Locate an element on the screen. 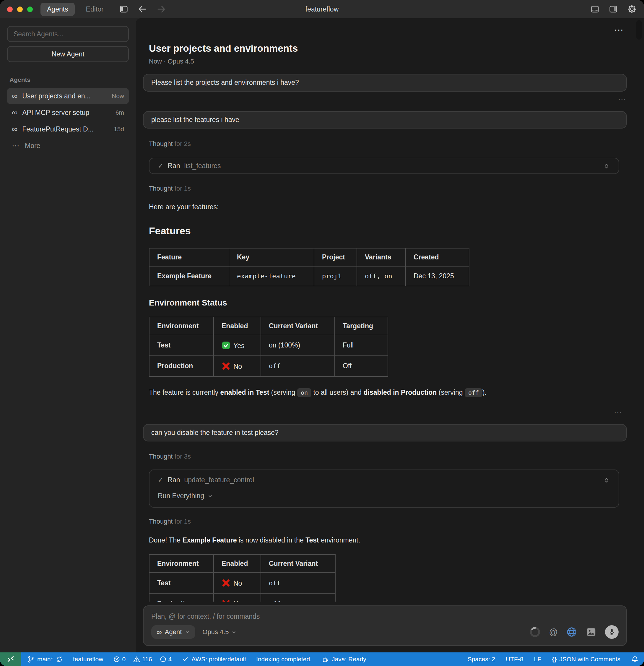 This screenshot has height=666, width=644. table-row: Example Feature example-feature proj1 of… is located at coordinates (309, 276).